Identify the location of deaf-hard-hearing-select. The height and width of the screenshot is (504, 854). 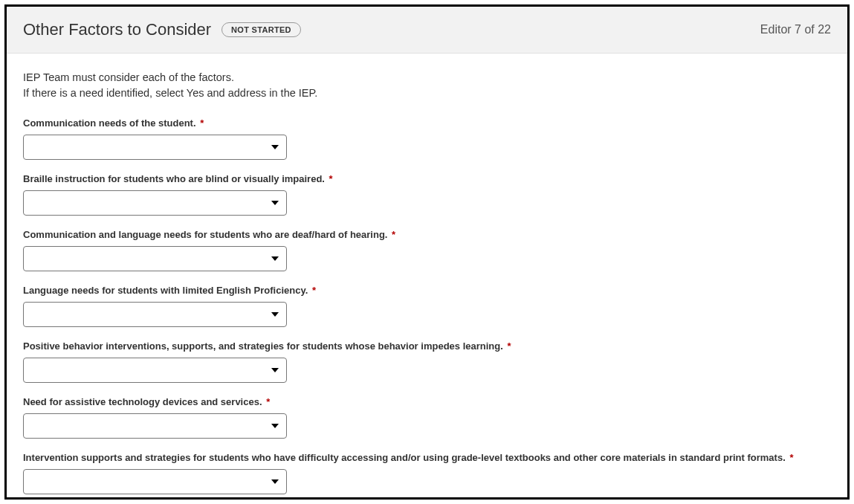
(155, 259).